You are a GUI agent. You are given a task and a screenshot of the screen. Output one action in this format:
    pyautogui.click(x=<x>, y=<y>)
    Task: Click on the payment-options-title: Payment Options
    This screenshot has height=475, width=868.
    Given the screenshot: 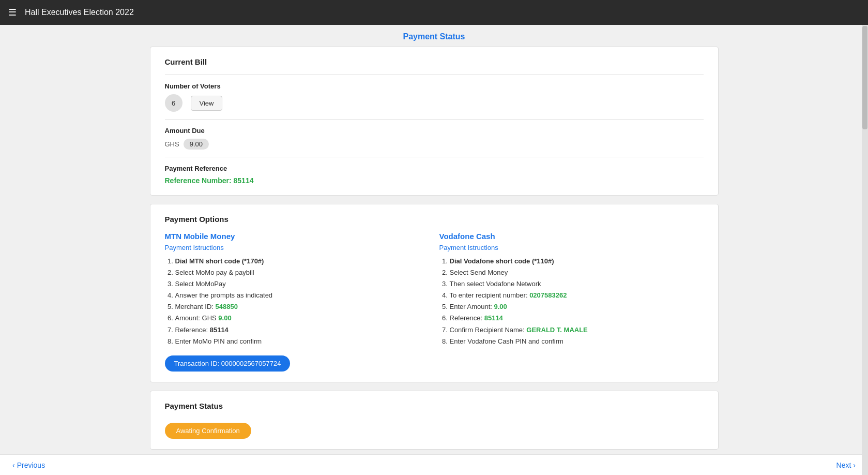 What is the action you would take?
    pyautogui.click(x=434, y=219)
    